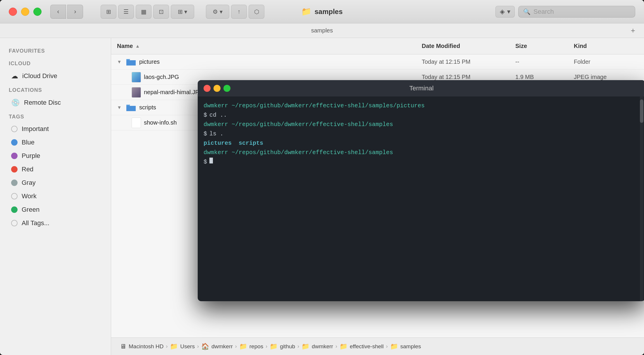 This screenshot has width=644, height=355. What do you see at coordinates (14, 210) in the screenshot?
I see `tag-green-dot` at bounding box center [14, 210].